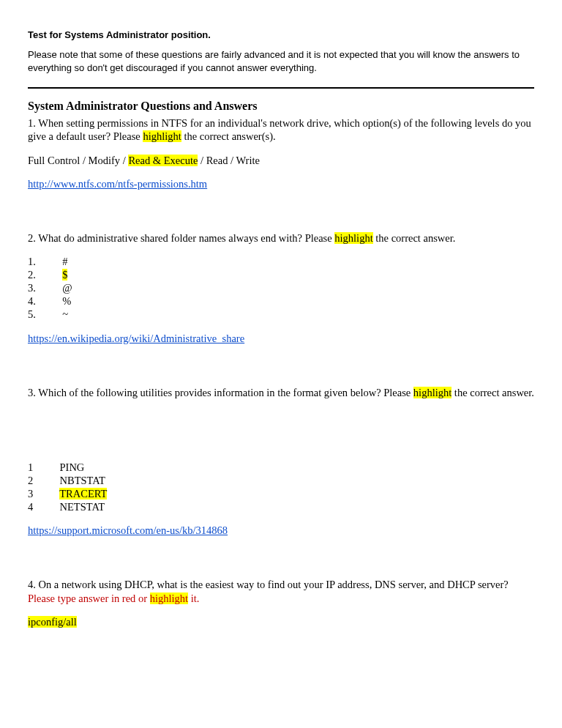 This screenshot has width=562, height=728. What do you see at coordinates (281, 467) in the screenshot?
I see `option-row: 1 PING` at bounding box center [281, 467].